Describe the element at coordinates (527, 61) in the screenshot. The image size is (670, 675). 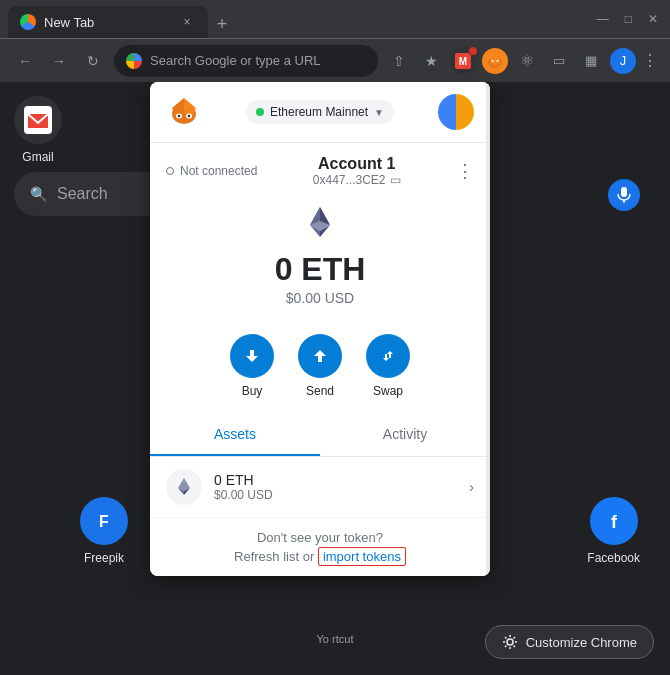
I see `puzzle-icon: ⚛` at that location.